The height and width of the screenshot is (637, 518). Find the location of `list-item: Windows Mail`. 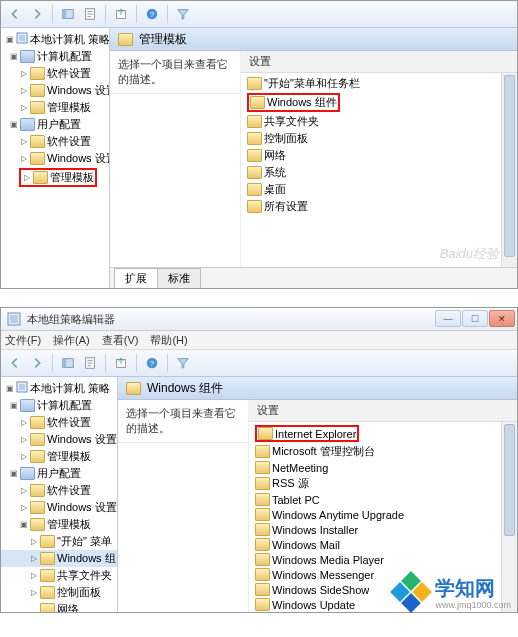

list-item: Windows Mail is located at coordinates (383, 544).